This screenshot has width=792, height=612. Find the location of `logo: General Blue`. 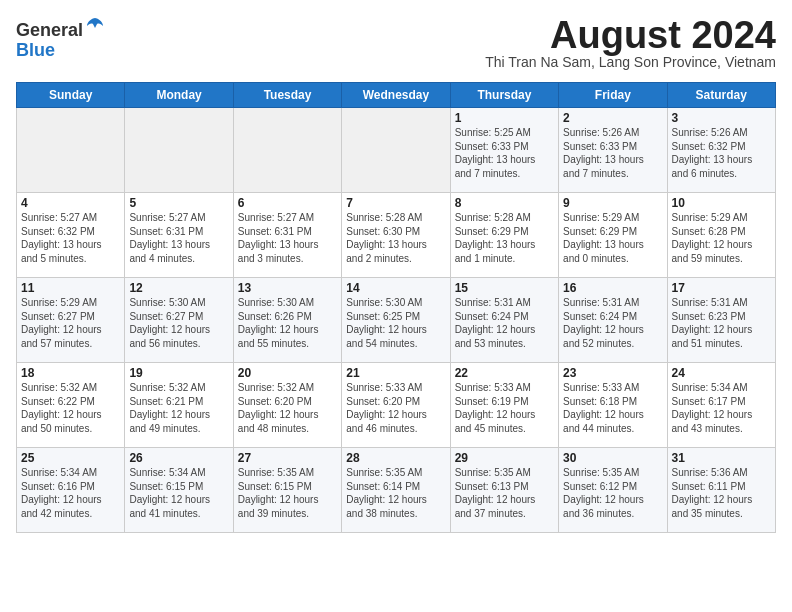

logo: General Blue is located at coordinates (60, 38).